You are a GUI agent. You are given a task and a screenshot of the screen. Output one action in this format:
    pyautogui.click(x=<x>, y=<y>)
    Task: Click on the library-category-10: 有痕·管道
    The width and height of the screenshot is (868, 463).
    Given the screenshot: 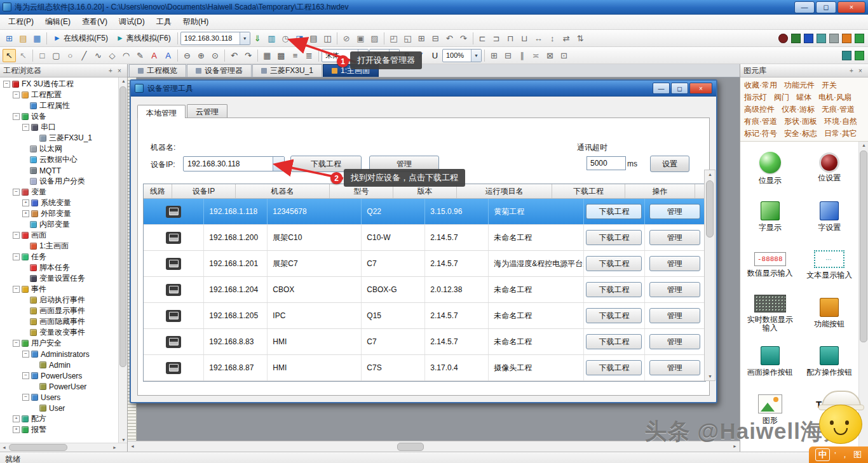 What is the action you would take?
    pyautogui.click(x=761, y=121)
    